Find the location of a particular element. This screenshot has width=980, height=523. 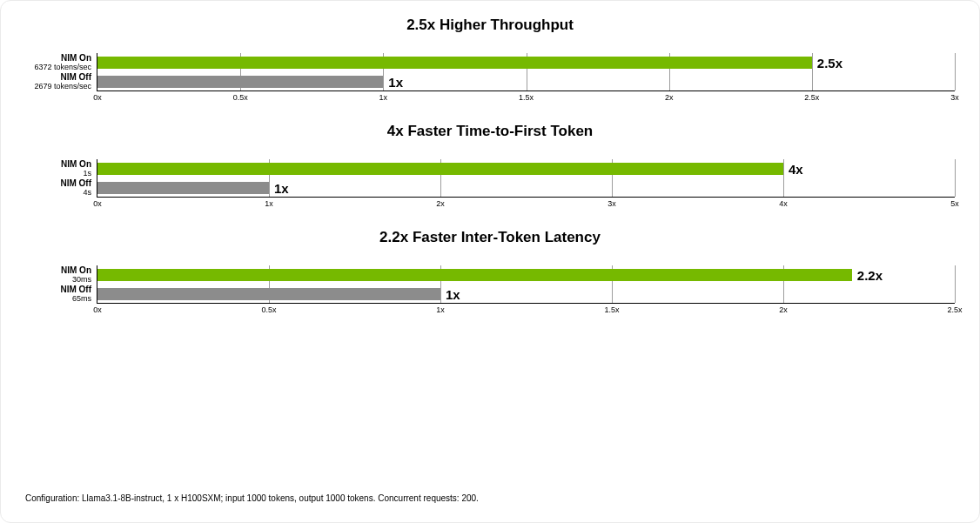

category-sublabel: 4s is located at coordinates (87, 193).